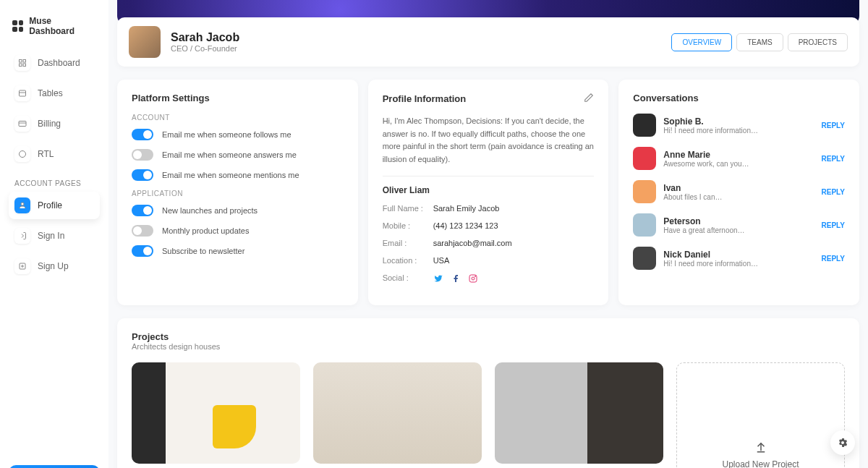 The image size is (868, 468). Describe the element at coordinates (231, 175) in the screenshot. I see `toggle-label: Email me when someone mentions me` at that location.